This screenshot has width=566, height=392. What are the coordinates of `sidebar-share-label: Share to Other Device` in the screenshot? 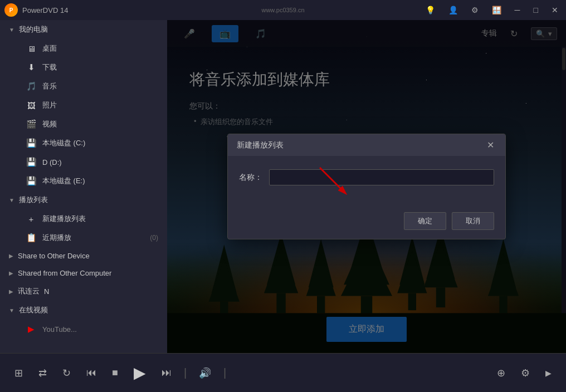 It's located at (53, 256).